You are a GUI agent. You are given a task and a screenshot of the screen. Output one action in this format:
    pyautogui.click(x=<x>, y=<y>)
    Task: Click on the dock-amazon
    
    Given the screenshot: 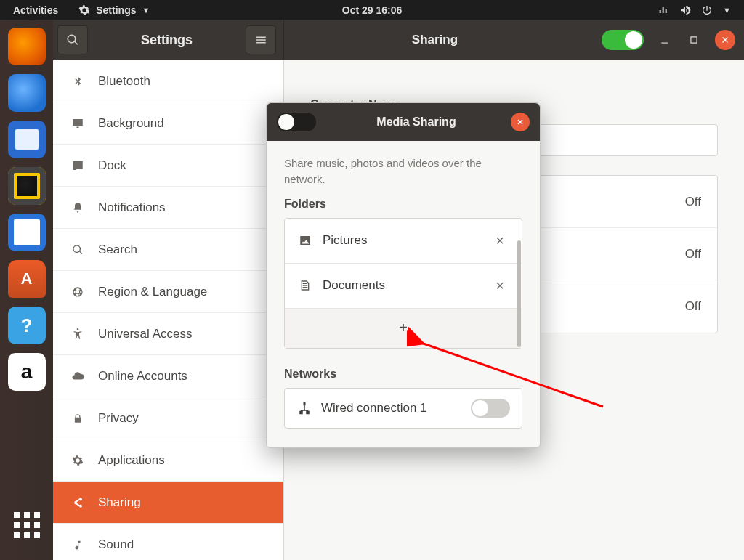 What is the action you would take?
    pyautogui.click(x=27, y=372)
    